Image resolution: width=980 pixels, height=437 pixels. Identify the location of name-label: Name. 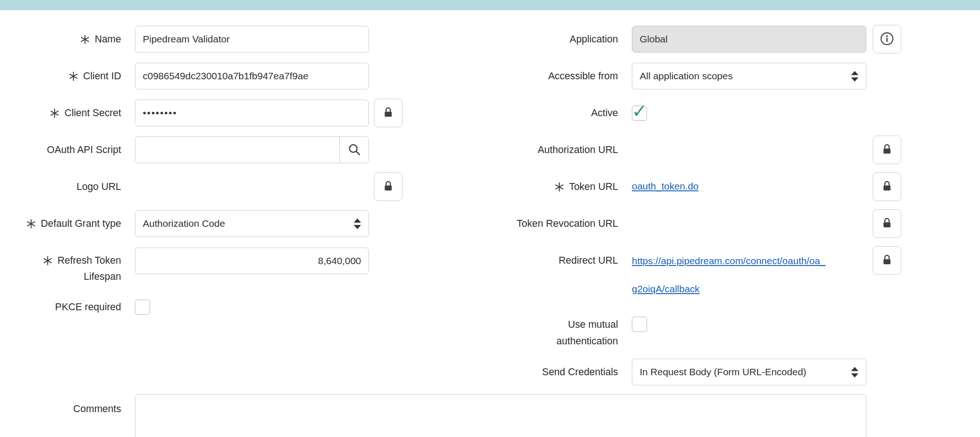
(61, 39).